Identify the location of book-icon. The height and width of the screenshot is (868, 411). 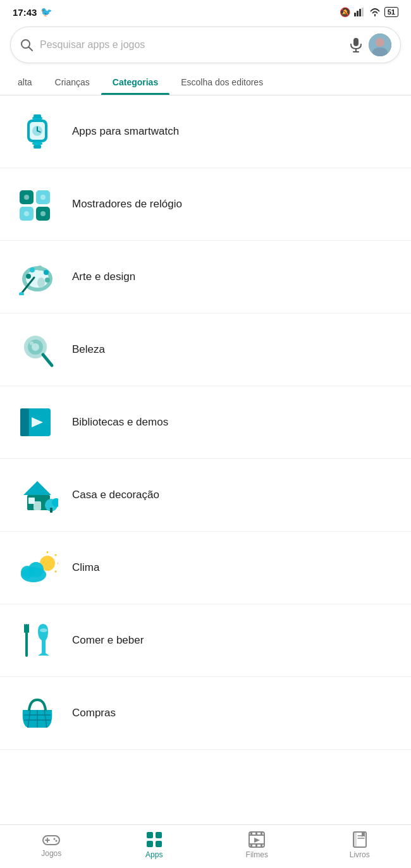
(360, 840).